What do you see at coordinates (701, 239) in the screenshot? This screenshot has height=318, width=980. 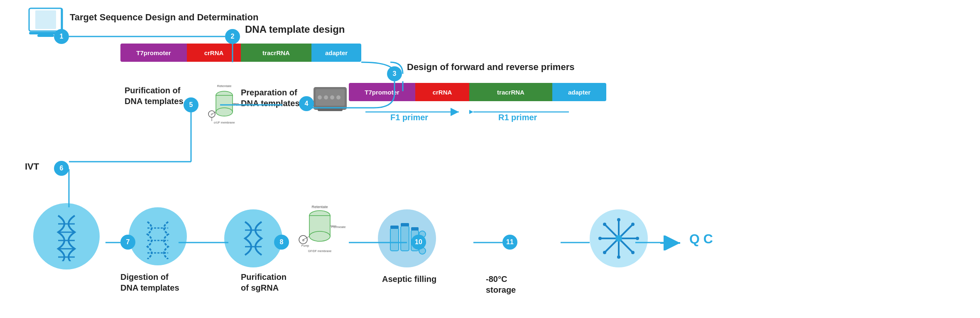 I see `qc-label: Q C` at bounding box center [701, 239].